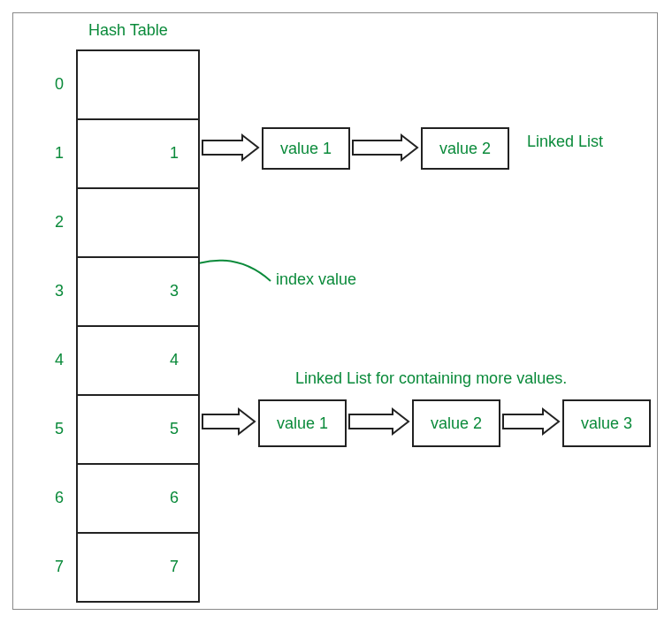  I want to click on bucket-stored-index: 1, so click(174, 154).